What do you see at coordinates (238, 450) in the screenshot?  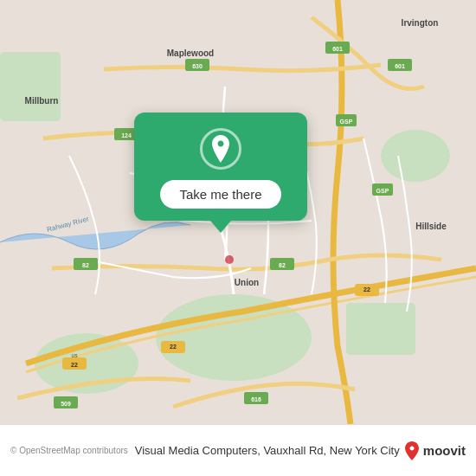 I see `bottom-bar: © OpenStreetMap contributors Visual Medi…` at bounding box center [238, 450].